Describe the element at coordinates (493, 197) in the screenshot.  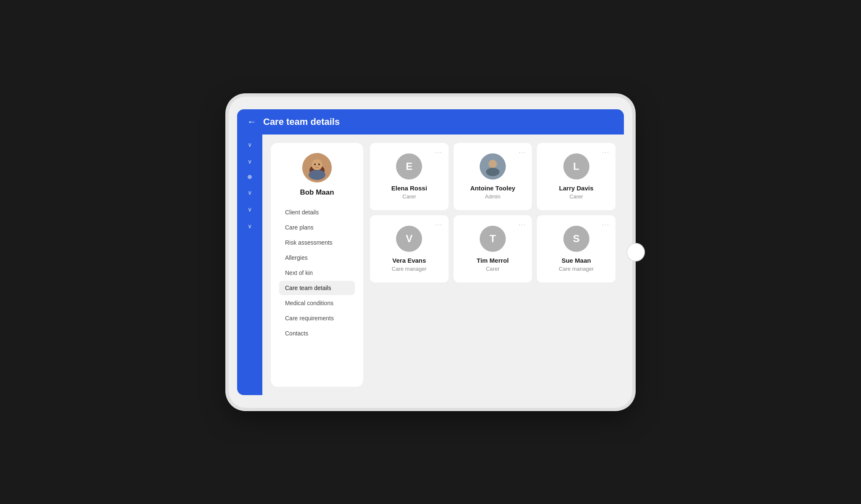
I see `role-antoine: Admin` at that location.